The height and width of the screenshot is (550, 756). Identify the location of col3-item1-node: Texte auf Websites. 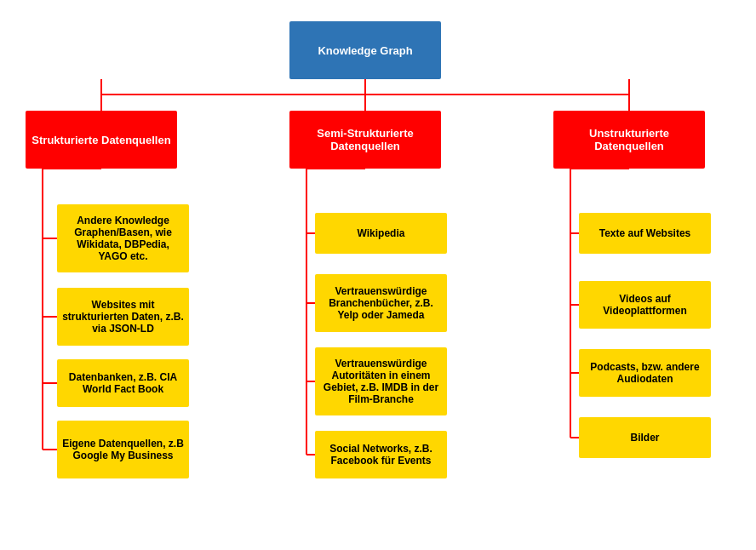
(645, 233).